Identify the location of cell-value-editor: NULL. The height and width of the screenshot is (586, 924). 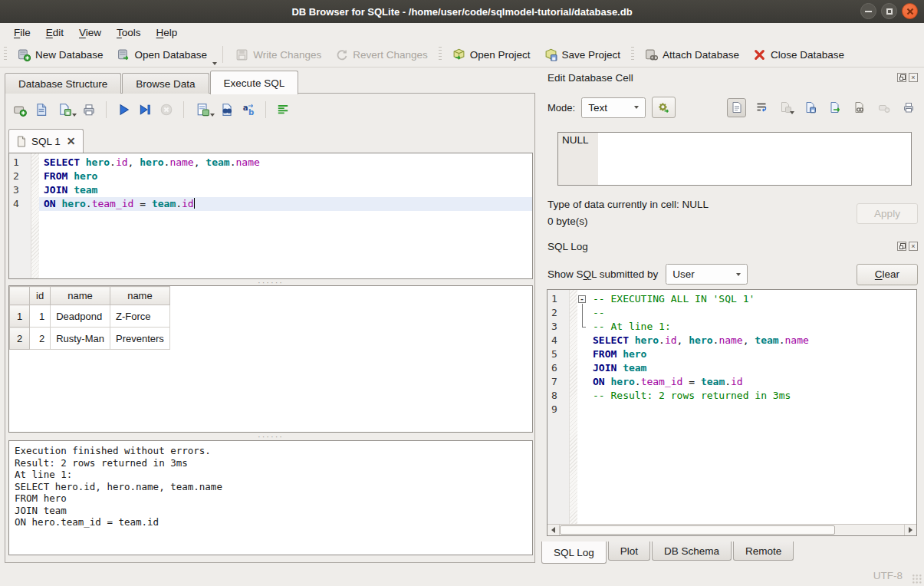
(735, 159).